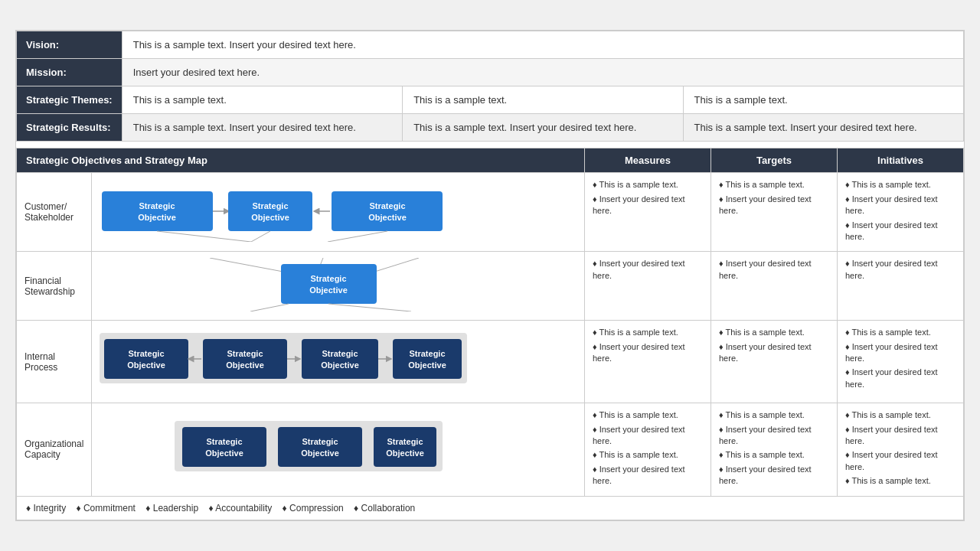 The image size is (980, 551). I want to click on fin-diagram: Strategic Objective, so click(338, 285).